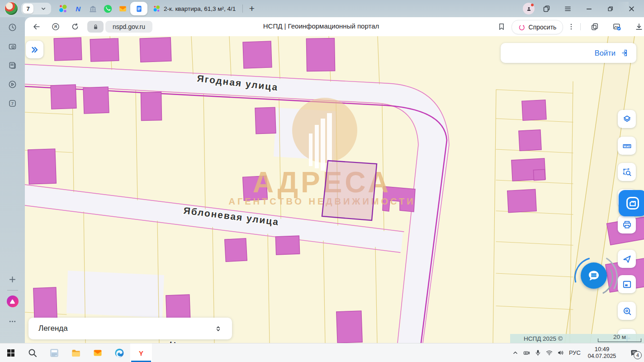  What do you see at coordinates (502, 27) in the screenshot?
I see `bookmark-button` at bounding box center [502, 27].